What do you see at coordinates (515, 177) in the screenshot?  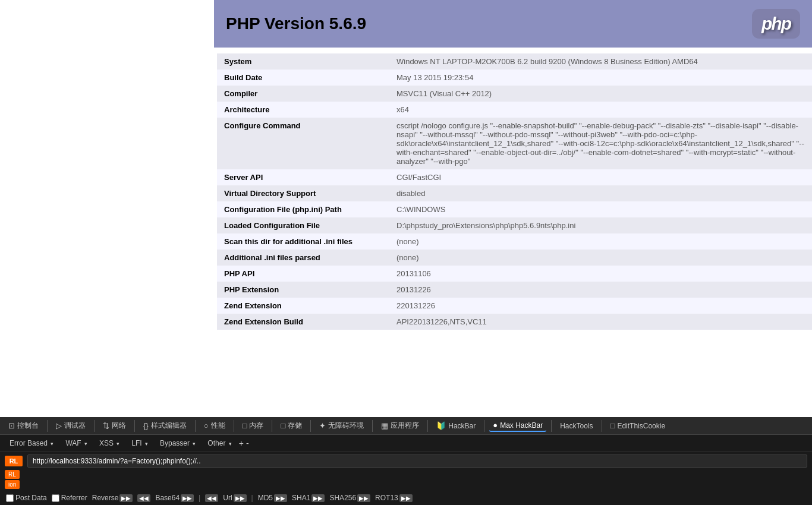 I see `table-row: Server APICGI/FastCGI` at bounding box center [515, 177].